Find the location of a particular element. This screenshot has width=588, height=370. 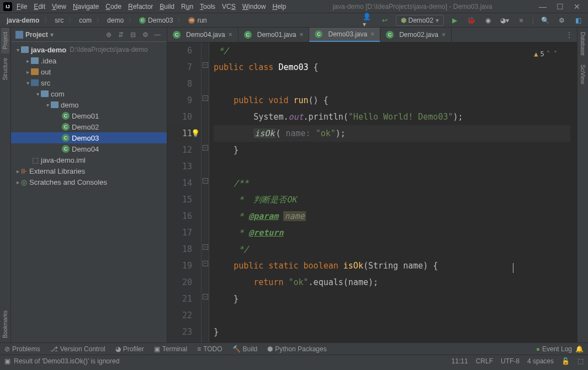

menu-navigate: Navigate is located at coordinates (86, 7).